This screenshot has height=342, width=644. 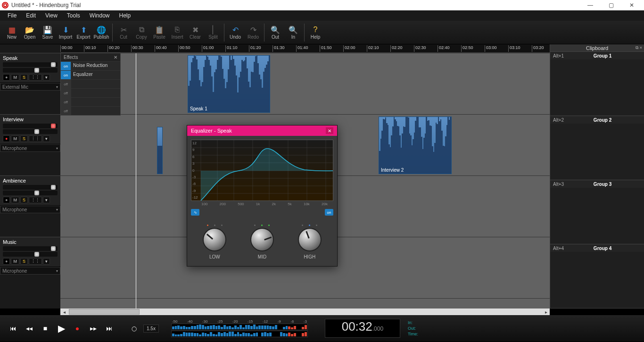 What do you see at coordinates (61, 328) in the screenshot?
I see `play-button: ▶` at bounding box center [61, 328].